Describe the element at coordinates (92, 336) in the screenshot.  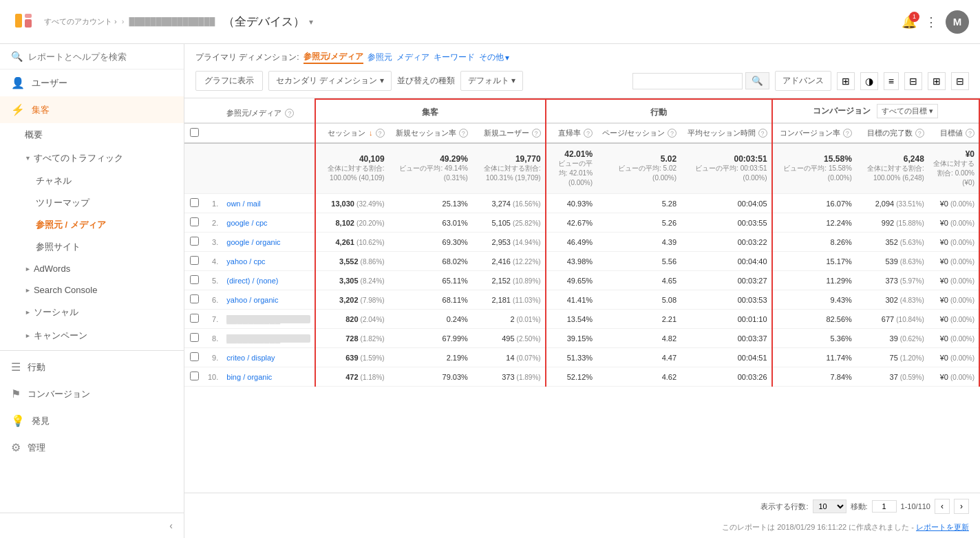
I see `sidebar-item-campaign: ► キャンペーン` at that location.